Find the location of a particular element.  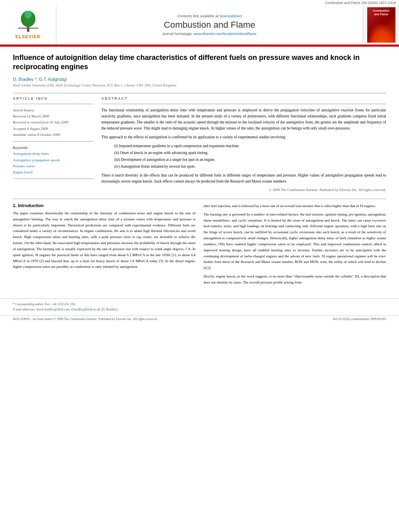

footnote-email: E-mail addresses: derek.bradley@shell.co… is located at coordinates (200, 310).